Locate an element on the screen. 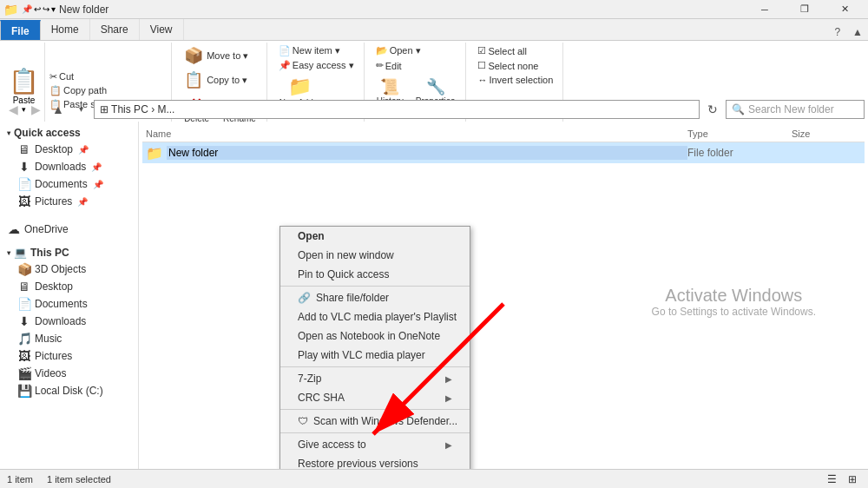 This screenshot has height=488, width=868. address-path: ⊞ This PC › M... is located at coordinates (397, 109).